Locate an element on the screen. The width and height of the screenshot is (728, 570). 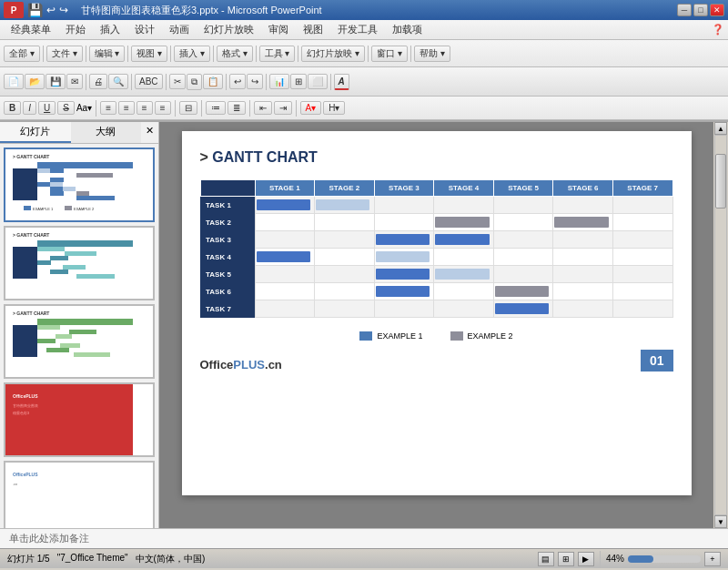
close-button: ✕ is located at coordinates (717, 10).